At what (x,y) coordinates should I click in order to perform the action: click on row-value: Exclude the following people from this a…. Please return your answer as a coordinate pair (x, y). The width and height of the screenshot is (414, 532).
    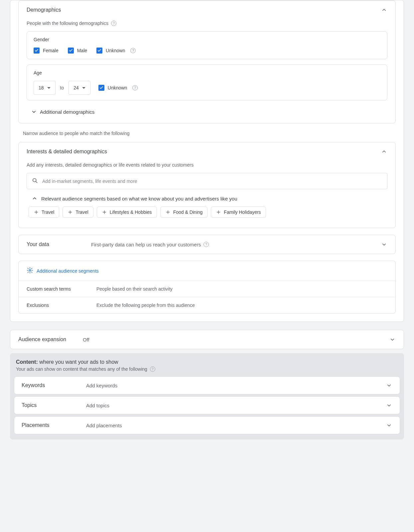
    Looking at the image, I should click on (146, 305).